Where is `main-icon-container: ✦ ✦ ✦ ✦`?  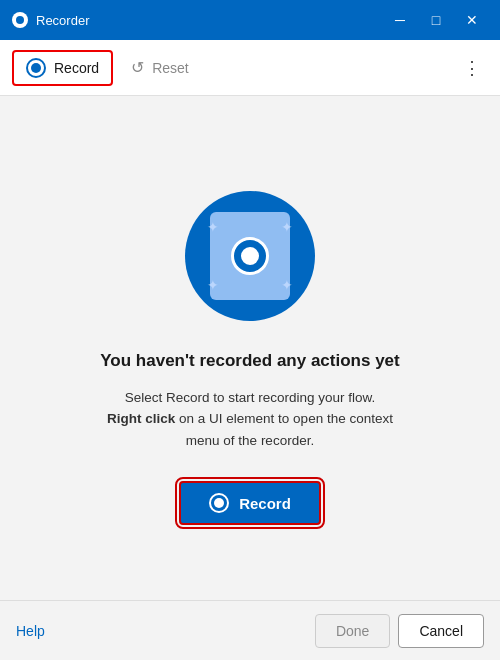
main-icon-container: ✦ ✦ ✦ ✦ is located at coordinates (250, 256).